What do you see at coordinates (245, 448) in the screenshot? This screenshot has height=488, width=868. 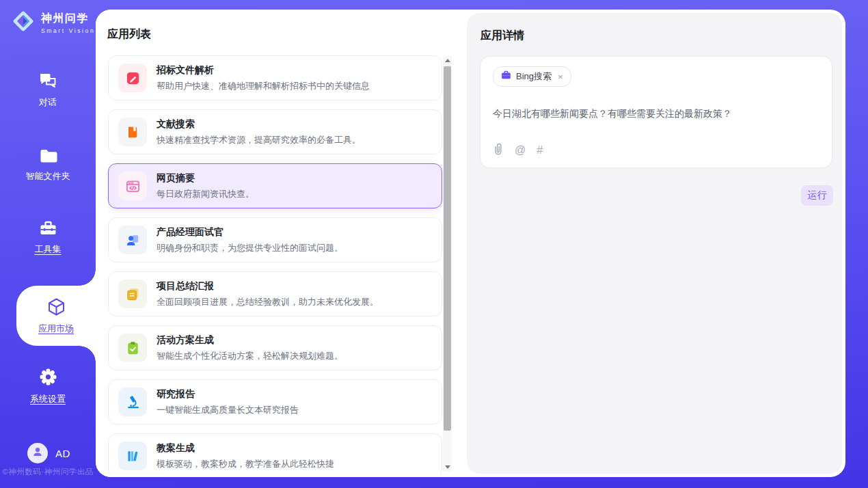 I see `app-card-title: 教案生成` at bounding box center [245, 448].